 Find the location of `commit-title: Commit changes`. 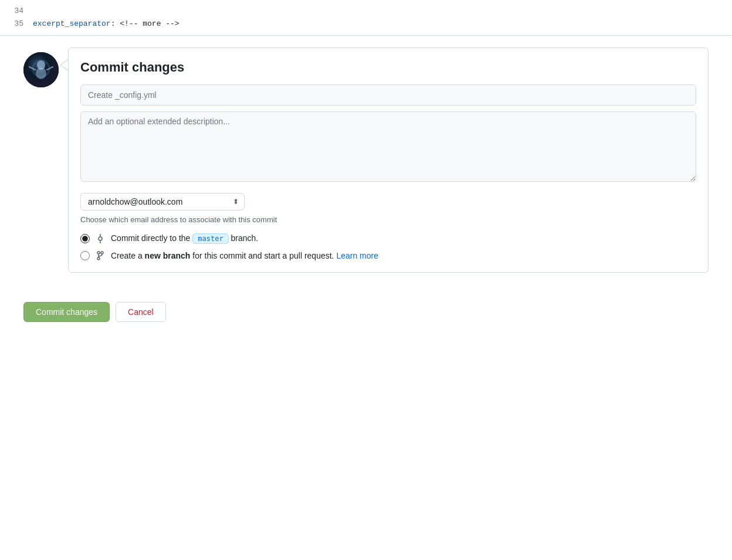

commit-title: Commit changes is located at coordinates (388, 67).